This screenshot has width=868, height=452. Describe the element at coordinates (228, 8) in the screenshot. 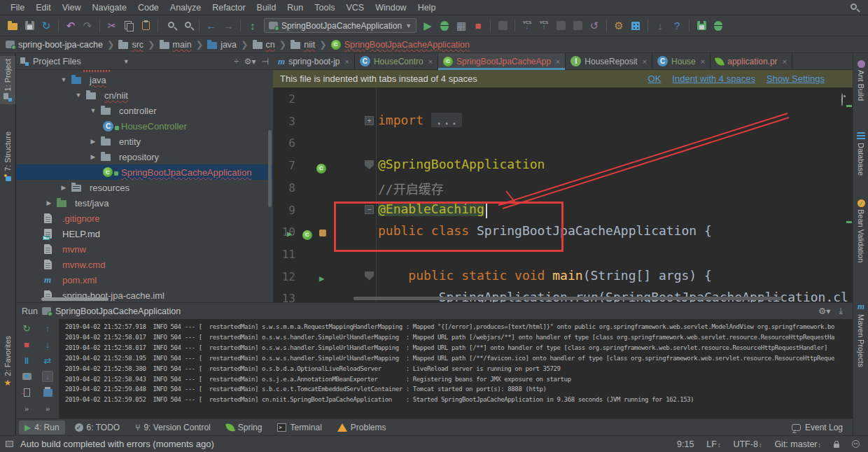

I see `menu-refactor: Refactor` at that location.